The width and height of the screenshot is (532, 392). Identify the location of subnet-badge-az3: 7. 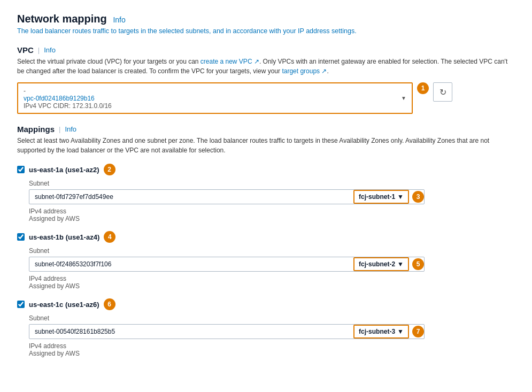
(418, 332).